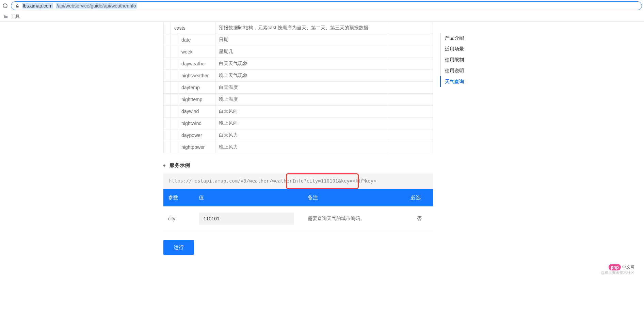 The height and width of the screenshot is (313, 644). I want to click on reload-icon, so click(5, 6).